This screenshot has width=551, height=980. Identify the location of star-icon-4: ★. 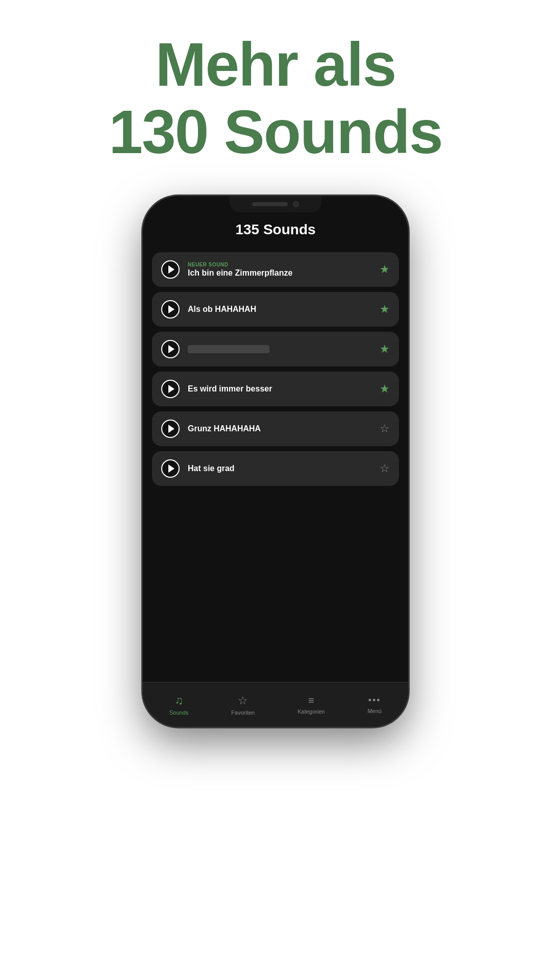
(385, 389).